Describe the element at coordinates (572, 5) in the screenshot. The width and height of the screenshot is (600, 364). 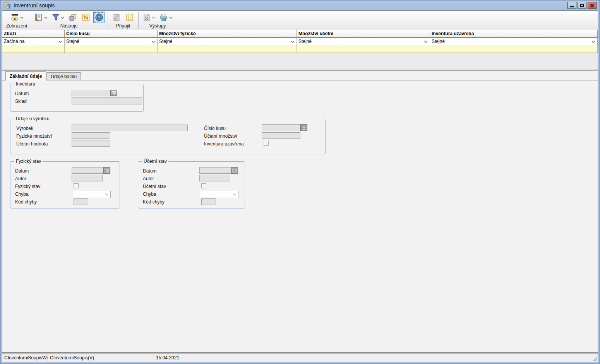
I see `minimize-button` at that location.